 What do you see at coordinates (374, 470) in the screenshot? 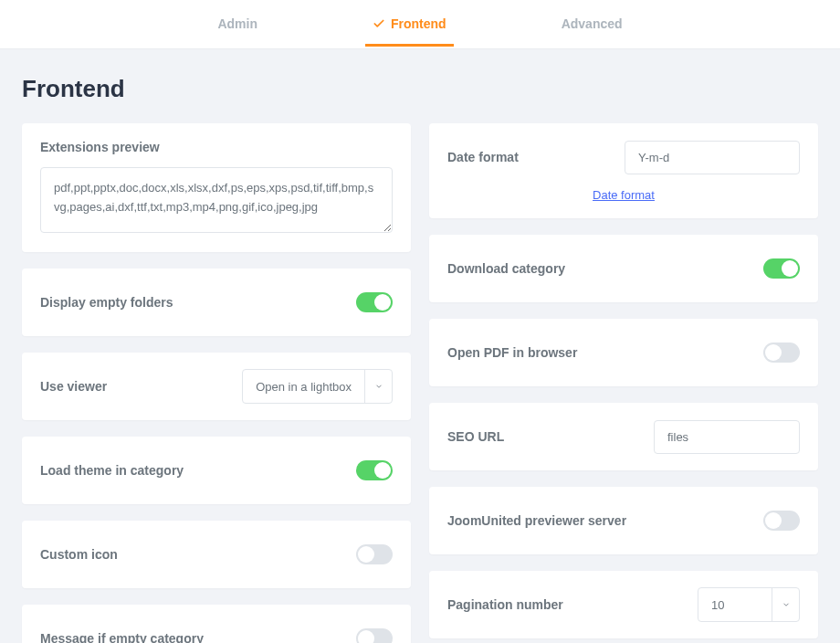
I see `load-theme-toggle` at bounding box center [374, 470].